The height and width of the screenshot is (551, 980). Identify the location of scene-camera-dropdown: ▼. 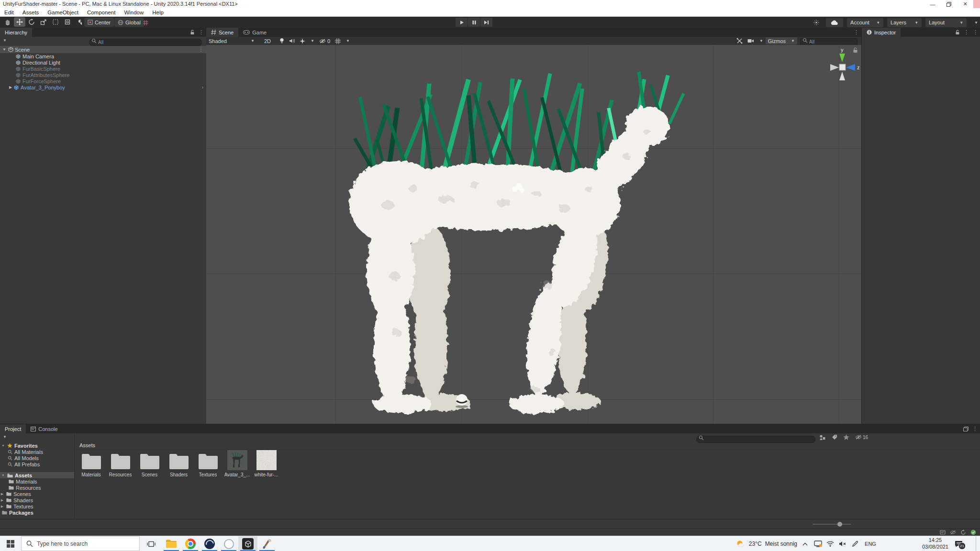
(755, 41).